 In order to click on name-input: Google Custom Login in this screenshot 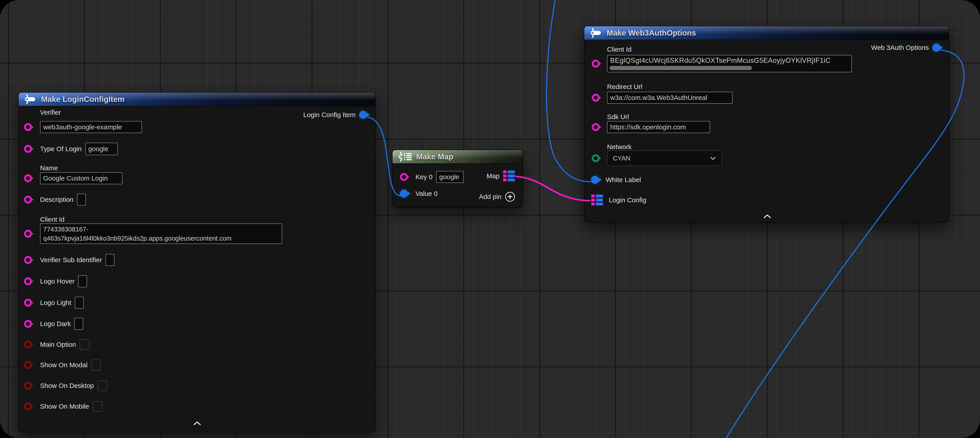, I will do `click(81, 178)`.